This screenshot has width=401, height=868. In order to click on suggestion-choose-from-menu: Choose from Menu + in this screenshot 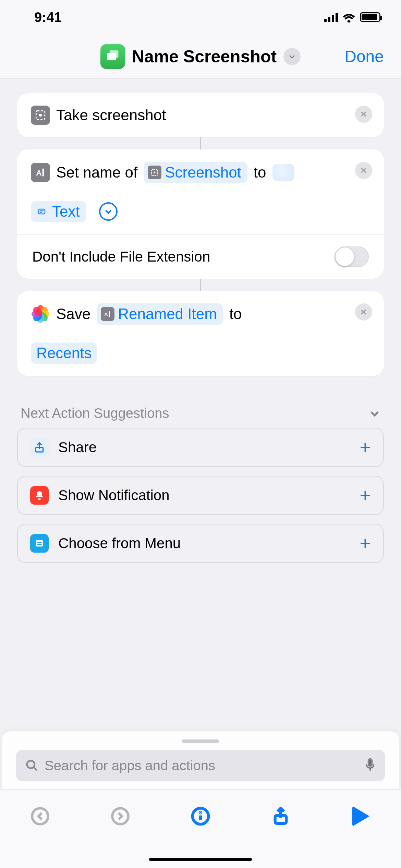, I will do `click(200, 543)`.